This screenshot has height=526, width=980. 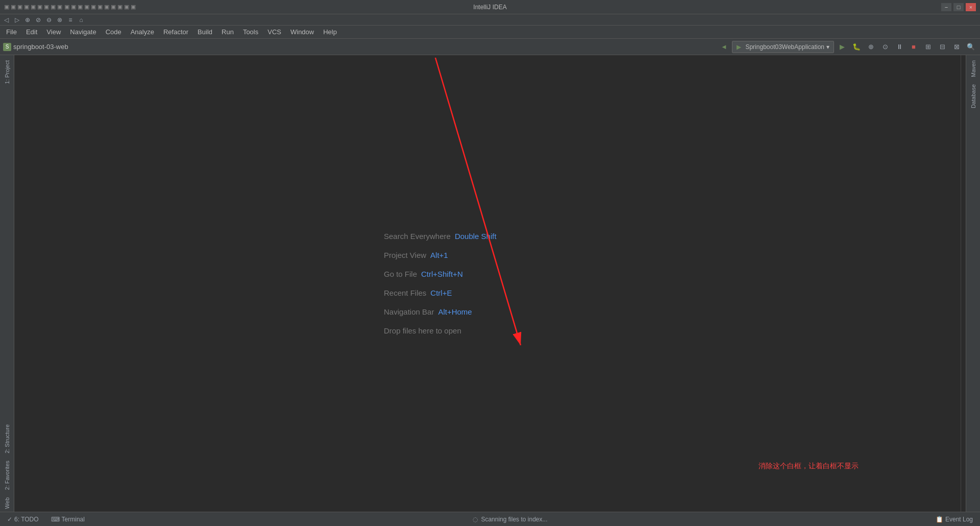 What do you see at coordinates (490, 47) in the screenshot?
I see `second-toolbar: S springboot-03-web ◄ ▶ Springboot03WebA…` at bounding box center [490, 47].